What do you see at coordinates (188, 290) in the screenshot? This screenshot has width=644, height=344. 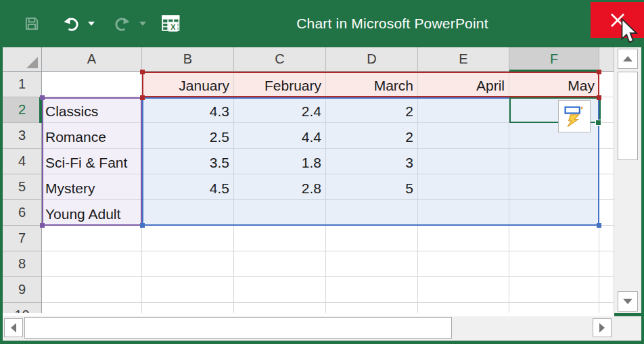 I see `cell-B9` at bounding box center [188, 290].